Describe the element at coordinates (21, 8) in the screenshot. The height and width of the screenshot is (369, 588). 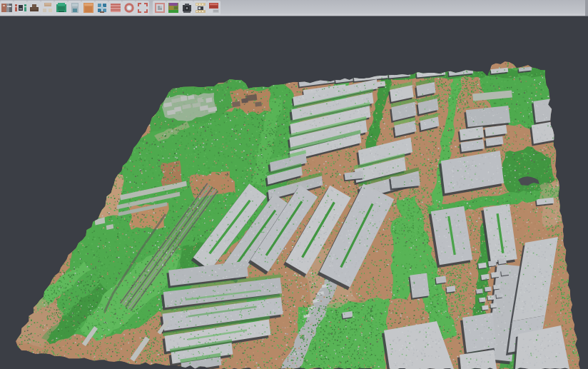
I see `align-photos-icon` at that location.